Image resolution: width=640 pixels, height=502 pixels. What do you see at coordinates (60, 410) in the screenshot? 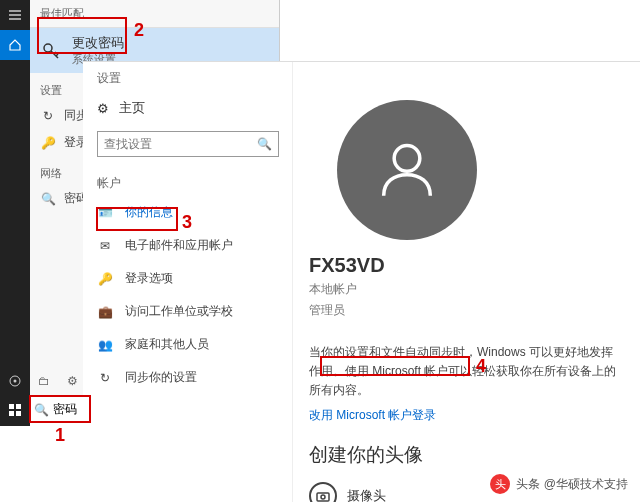
I see `taskbar-search: 🔍` at bounding box center [60, 410].